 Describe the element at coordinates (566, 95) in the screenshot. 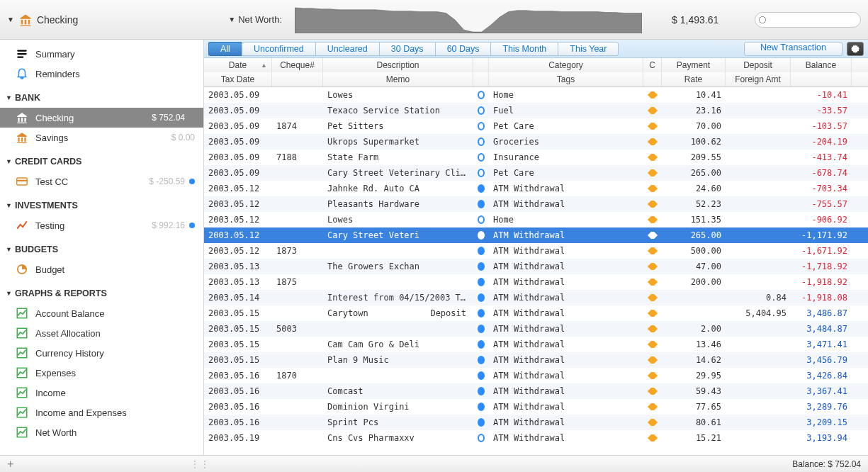

I see `cell-category: Home` at that location.